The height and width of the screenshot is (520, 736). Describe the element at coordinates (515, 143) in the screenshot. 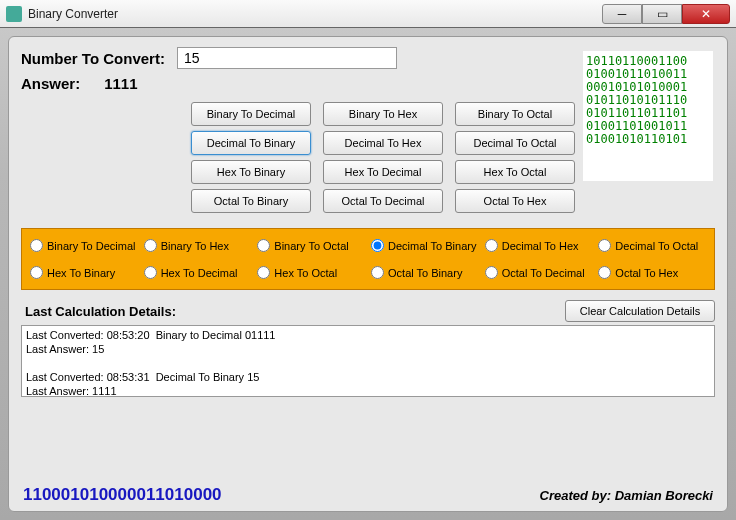

I see `decimal-to-octal-button: Decimal To Octal` at that location.